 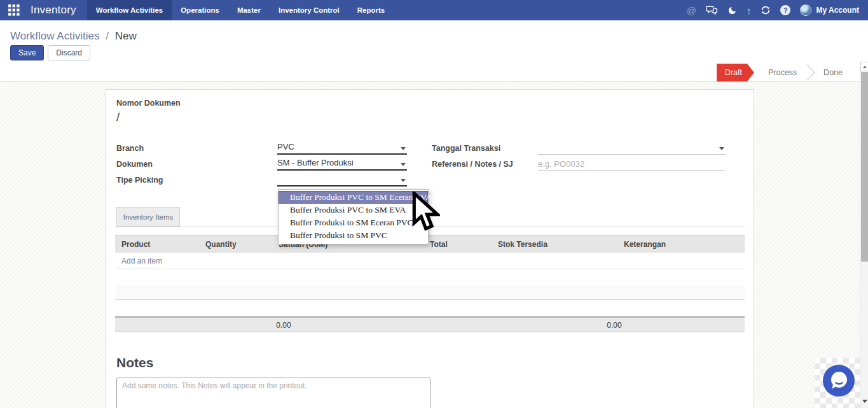 I want to click on tanggal-transaksi-label: Tanggal Transaksi, so click(x=466, y=148).